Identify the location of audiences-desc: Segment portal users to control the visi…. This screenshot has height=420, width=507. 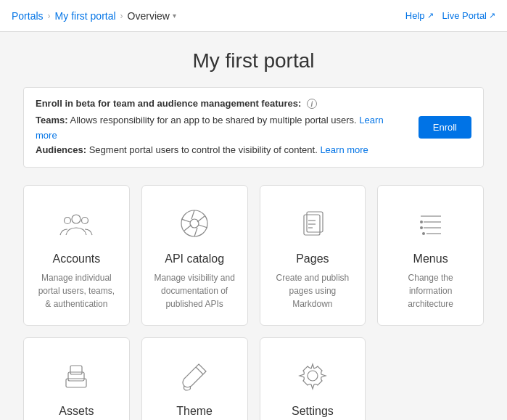
(203, 149).